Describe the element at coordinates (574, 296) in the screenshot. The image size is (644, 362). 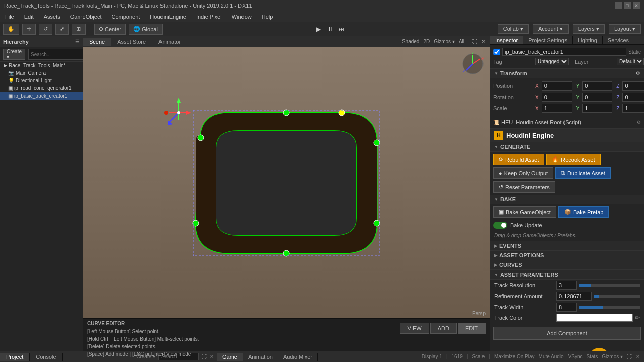
I see `refinement-amount-field` at that location.